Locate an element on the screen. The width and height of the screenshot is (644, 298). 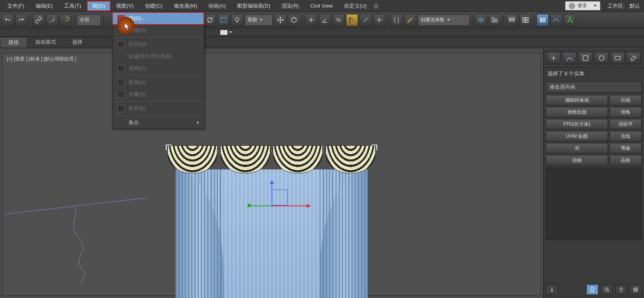
mail-icon is located at coordinates (224, 32).